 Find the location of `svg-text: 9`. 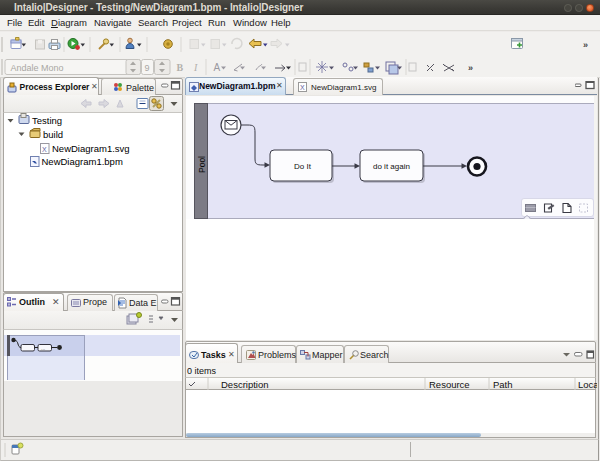

svg-text: 9 is located at coordinates (148, 68).